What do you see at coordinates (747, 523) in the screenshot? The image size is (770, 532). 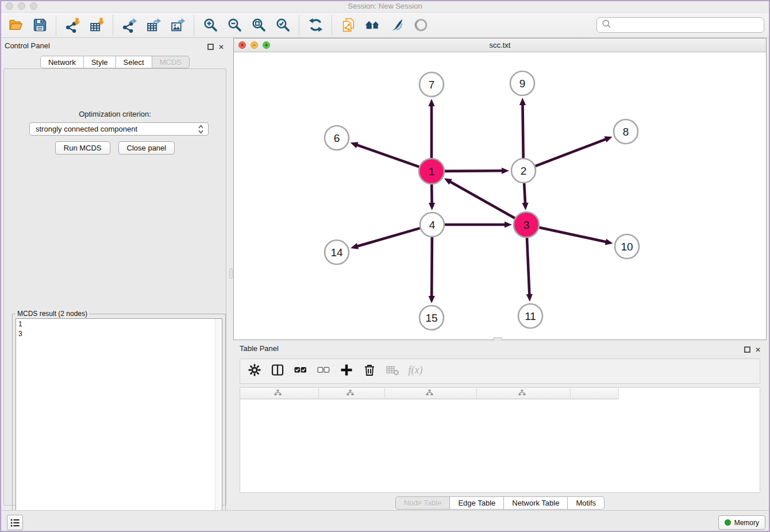 I see `memory-label: Memory` at bounding box center [747, 523].